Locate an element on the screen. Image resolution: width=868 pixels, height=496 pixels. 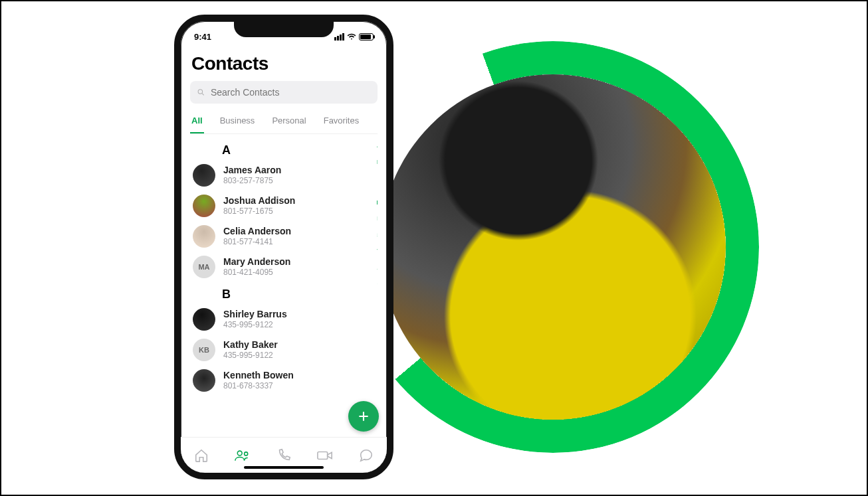
index-letter: D is located at coordinates (378, 162).